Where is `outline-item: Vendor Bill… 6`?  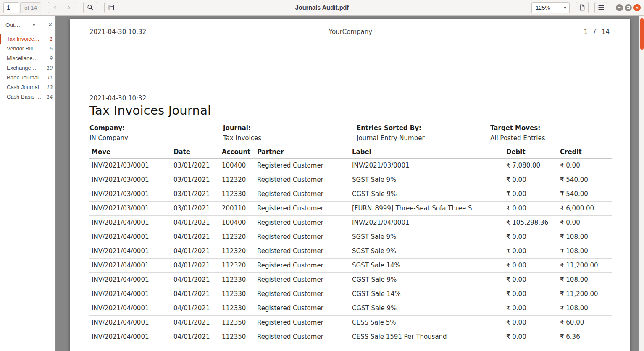
outline-item: Vendor Bill… 6 is located at coordinates (28, 49).